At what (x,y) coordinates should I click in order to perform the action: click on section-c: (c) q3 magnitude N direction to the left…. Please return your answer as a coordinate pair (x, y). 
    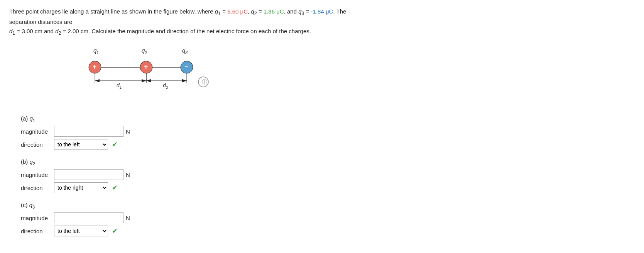
    Looking at the image, I should click on (328, 219).